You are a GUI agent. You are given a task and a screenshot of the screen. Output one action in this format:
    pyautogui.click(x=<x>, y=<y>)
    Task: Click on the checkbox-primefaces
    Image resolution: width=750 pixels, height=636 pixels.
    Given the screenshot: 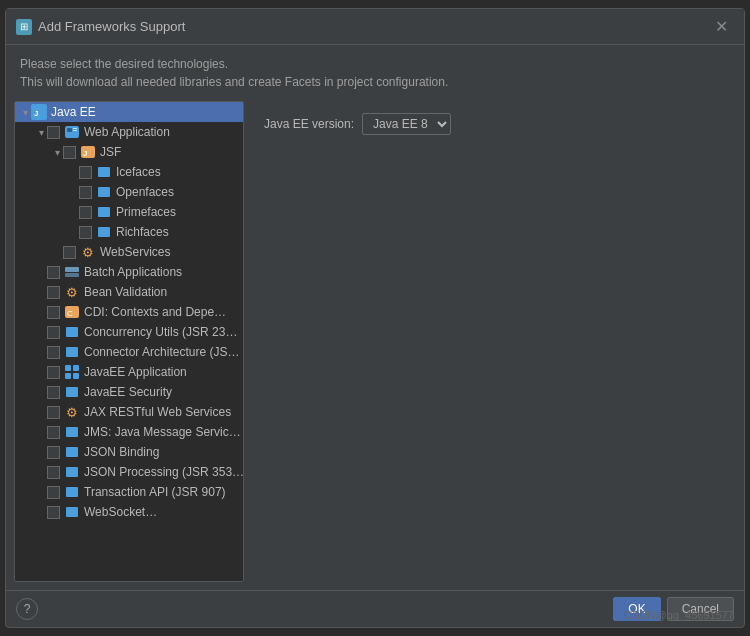 What is the action you would take?
    pyautogui.click(x=86, y=212)
    